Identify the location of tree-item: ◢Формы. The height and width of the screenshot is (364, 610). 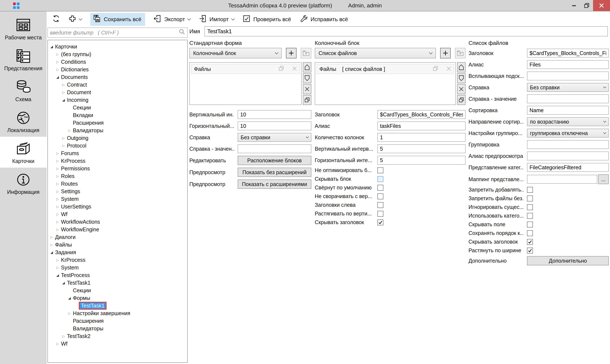
(118, 298).